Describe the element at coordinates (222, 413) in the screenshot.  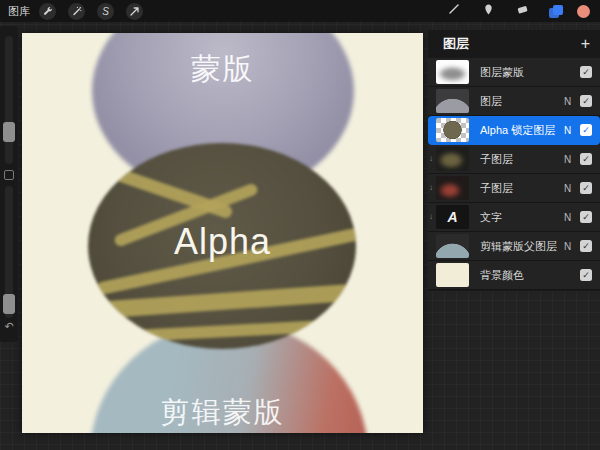
I see `clip-mask-text: 剪辑蒙版` at that location.